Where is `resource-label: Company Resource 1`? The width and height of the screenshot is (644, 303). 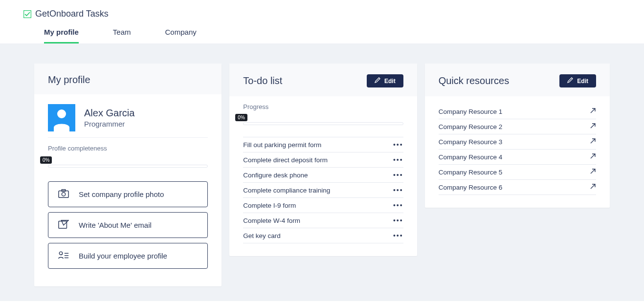
resource-label: Company Resource 1 is located at coordinates (470, 111).